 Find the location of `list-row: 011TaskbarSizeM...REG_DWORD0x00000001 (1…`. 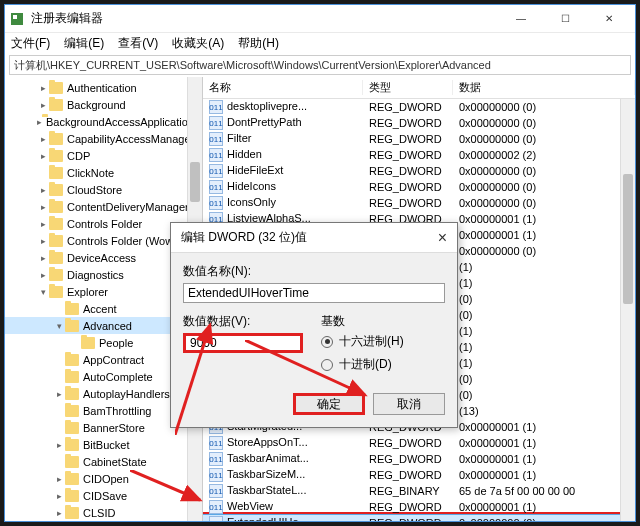

list-row: 011TaskbarSizeM...REG_DWORD0x00000001 (1… is located at coordinates (419, 475).